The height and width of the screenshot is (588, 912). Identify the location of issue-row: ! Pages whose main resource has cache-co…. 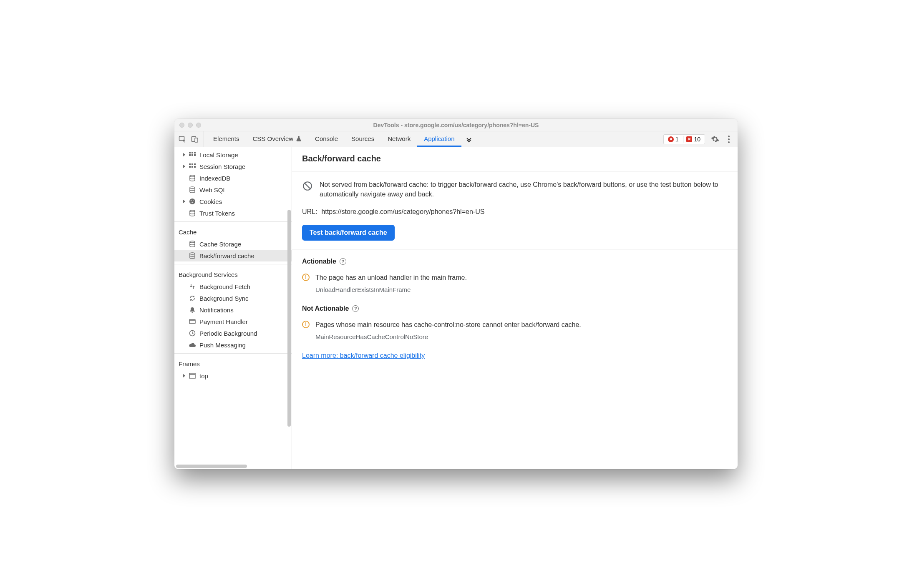
(515, 325).